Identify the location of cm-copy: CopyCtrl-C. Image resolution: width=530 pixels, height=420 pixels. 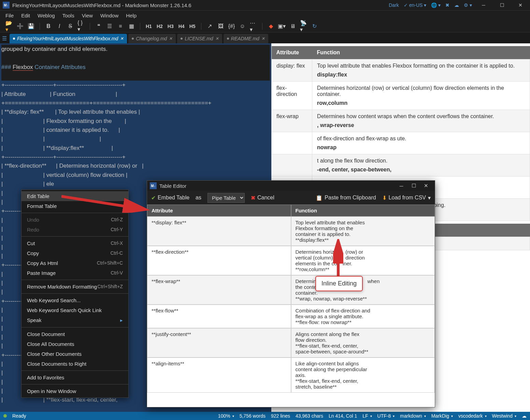
(75, 253).